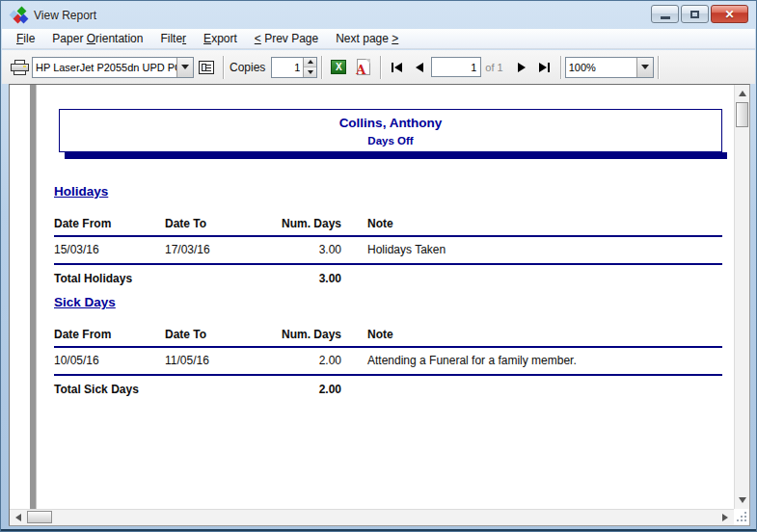 The width and height of the screenshot is (757, 532). Describe the element at coordinates (743, 500) in the screenshot. I see `scroll-down-button` at that location.